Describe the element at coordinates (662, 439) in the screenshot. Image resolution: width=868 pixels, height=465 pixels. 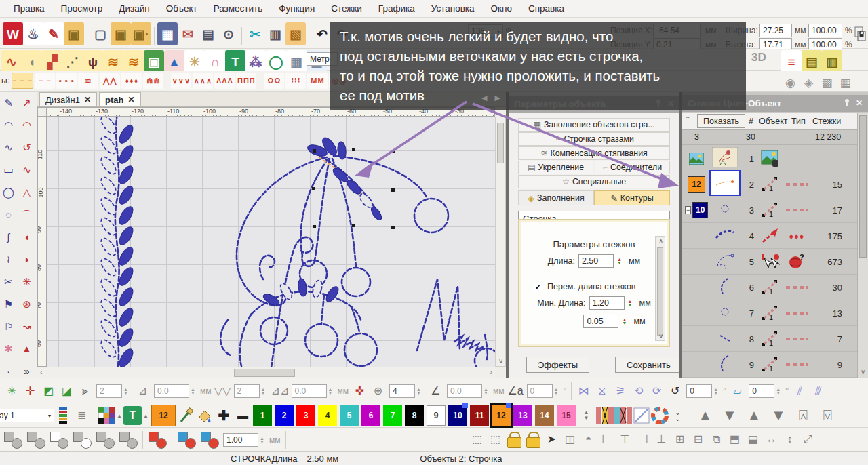
I see `align-top-icon: ⊥` at that location.